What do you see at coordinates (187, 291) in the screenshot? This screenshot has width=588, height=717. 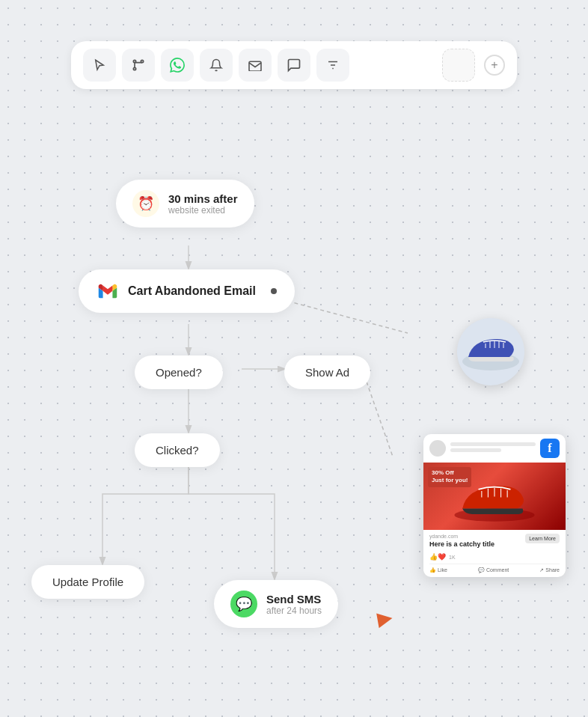 I see `email-node: Cart Abandoned Email` at bounding box center [187, 291].